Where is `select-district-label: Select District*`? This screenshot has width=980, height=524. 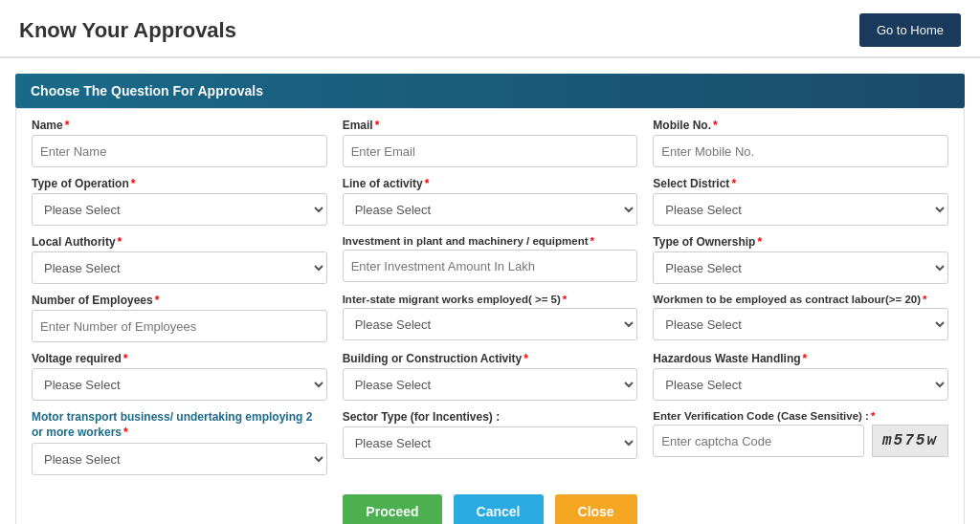 select-district-label: Select District* is located at coordinates (800, 184).